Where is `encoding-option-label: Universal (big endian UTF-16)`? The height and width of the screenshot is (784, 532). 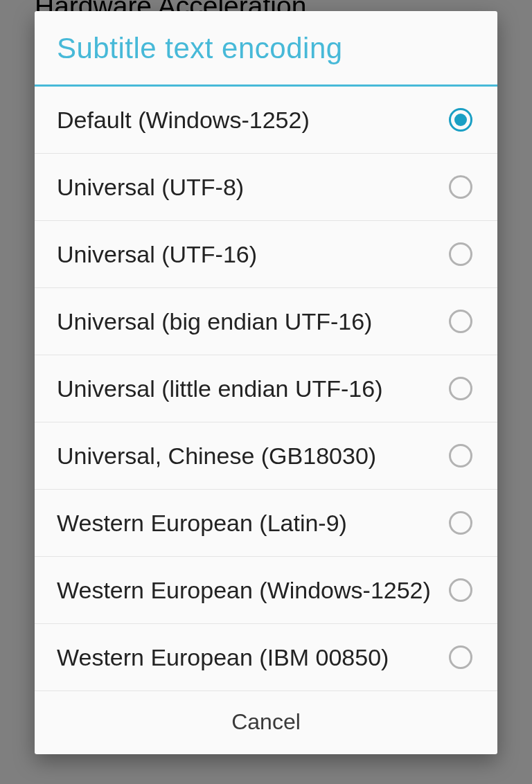
encoding-option-label: Universal (big endian UTF-16) is located at coordinates (253, 321).